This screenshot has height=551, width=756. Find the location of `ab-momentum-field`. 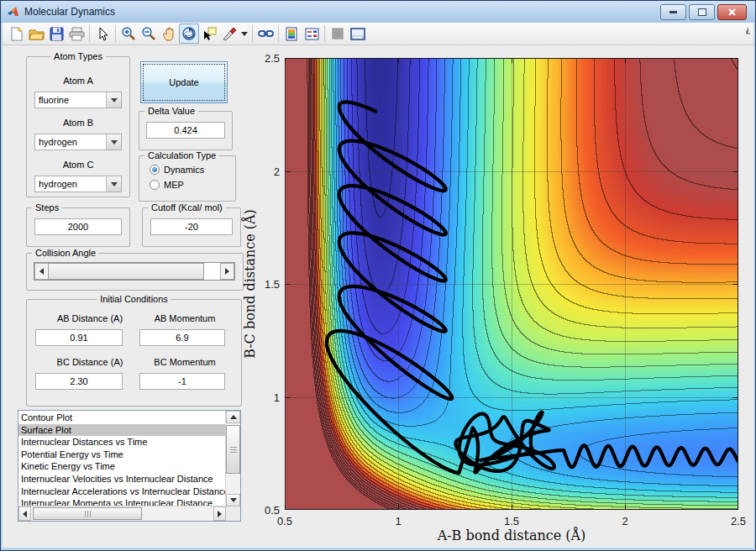

ab-momentum-field is located at coordinates (182, 338).